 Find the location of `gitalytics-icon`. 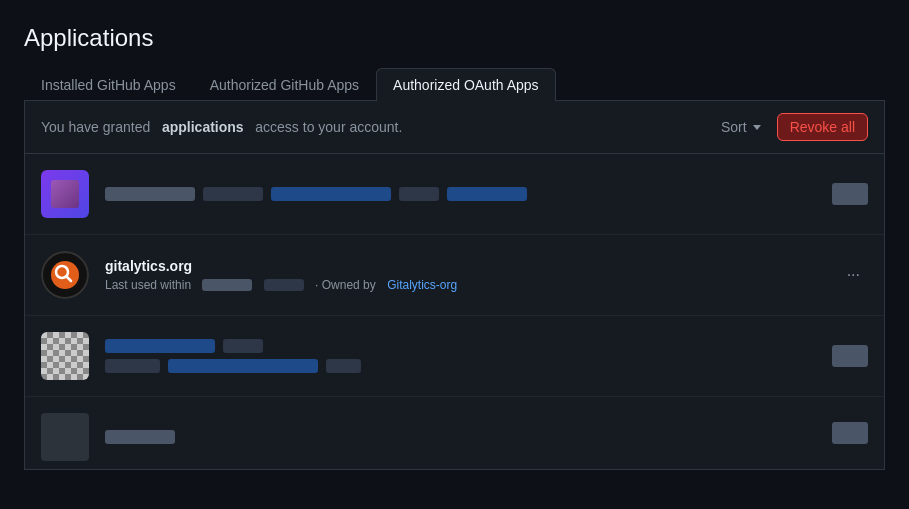

gitalytics-icon is located at coordinates (65, 275).